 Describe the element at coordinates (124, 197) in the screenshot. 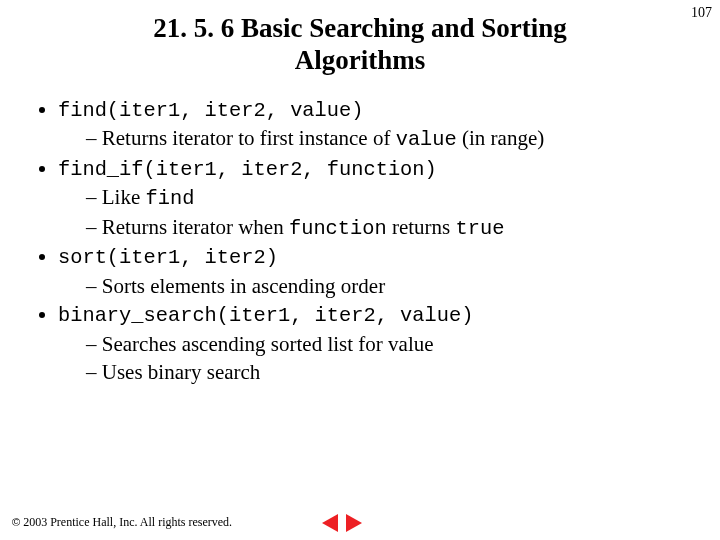

I see `text: Like` at that location.